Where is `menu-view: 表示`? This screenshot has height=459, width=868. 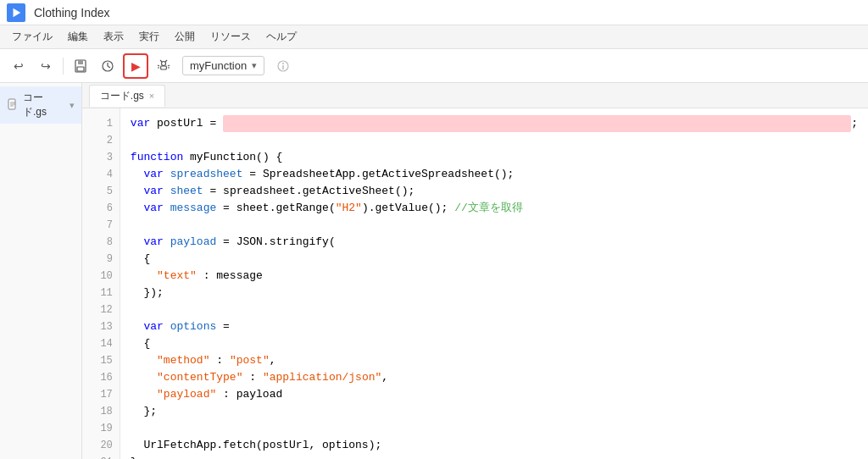 menu-view: 表示 is located at coordinates (114, 37).